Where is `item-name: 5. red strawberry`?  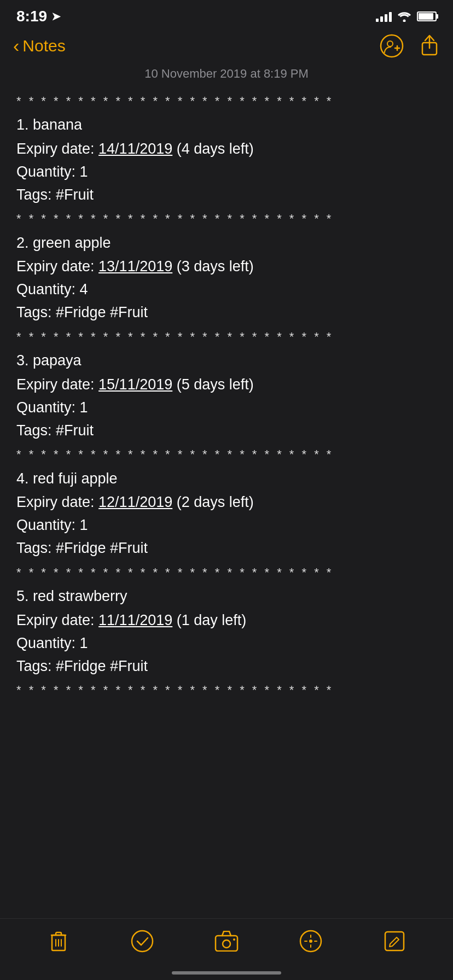
item-name: 5. red strawberry is located at coordinates (226, 597).